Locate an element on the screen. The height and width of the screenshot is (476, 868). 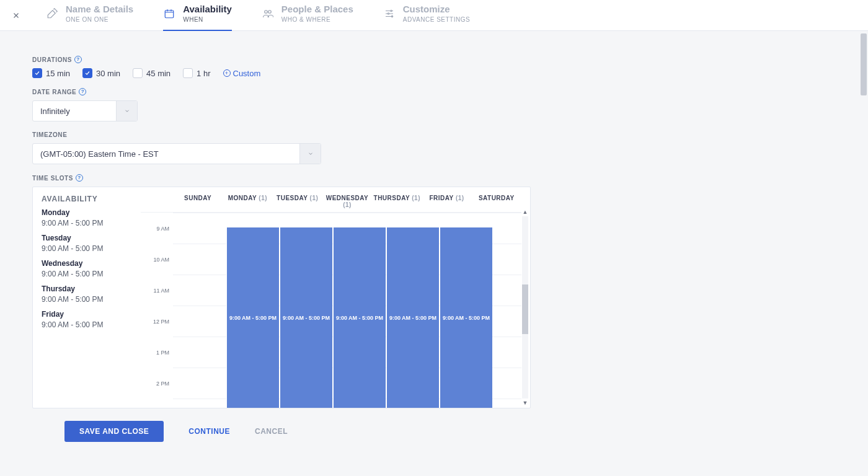
calendar-day-header: MONDAY (1) is located at coordinates (247, 201).